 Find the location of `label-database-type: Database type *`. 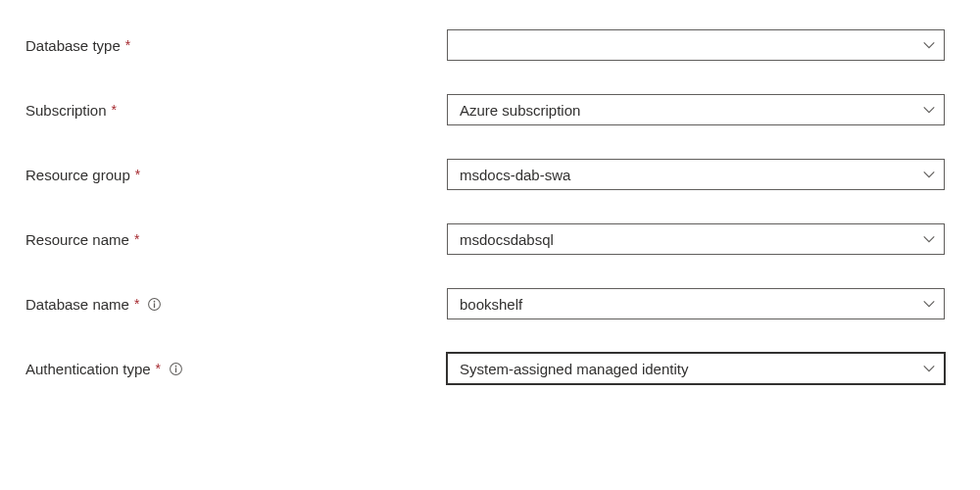

label-database-type: Database type * is located at coordinates (236, 45).